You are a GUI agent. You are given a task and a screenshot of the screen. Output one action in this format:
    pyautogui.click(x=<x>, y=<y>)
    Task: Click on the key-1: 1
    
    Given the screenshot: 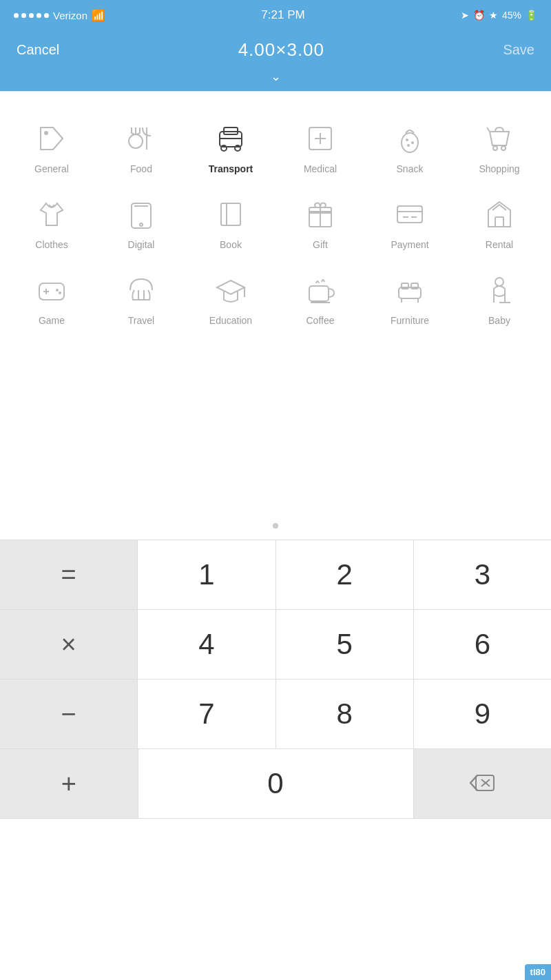 What is the action you would take?
    pyautogui.click(x=207, y=575)
    